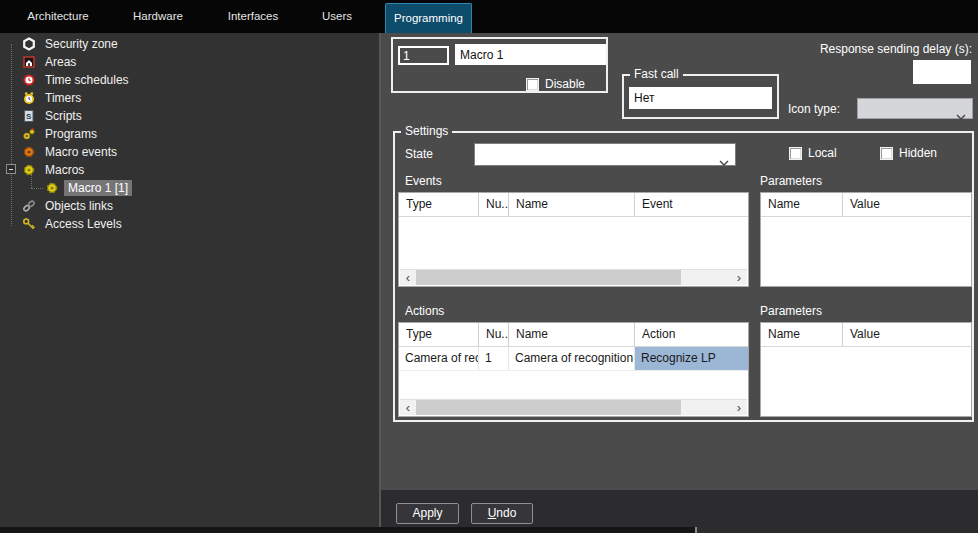 This screenshot has height=533, width=978. Describe the element at coordinates (190, 170) in the screenshot. I see `sidebar-item-macros: Macros` at that location.